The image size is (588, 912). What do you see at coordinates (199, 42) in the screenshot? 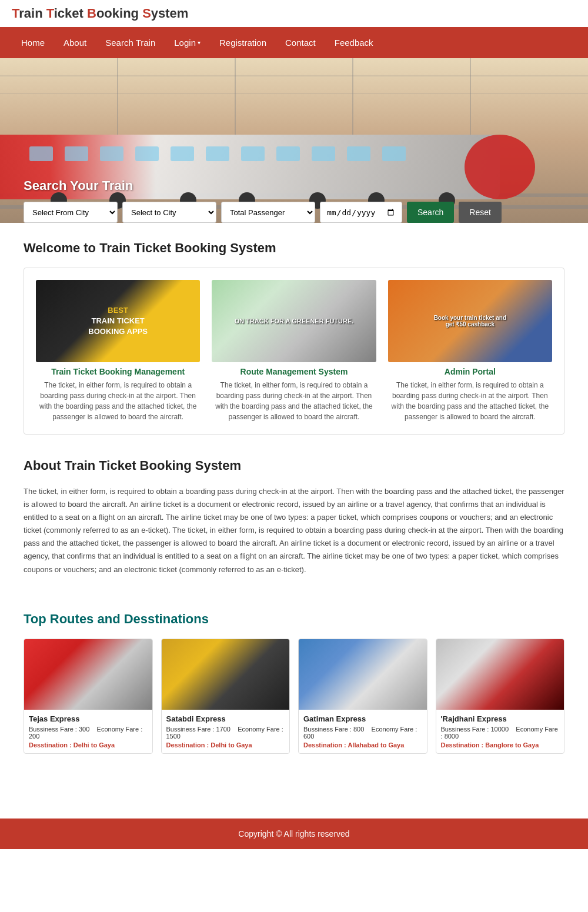
I see `chevron-down-icon: ▾` at bounding box center [199, 42].